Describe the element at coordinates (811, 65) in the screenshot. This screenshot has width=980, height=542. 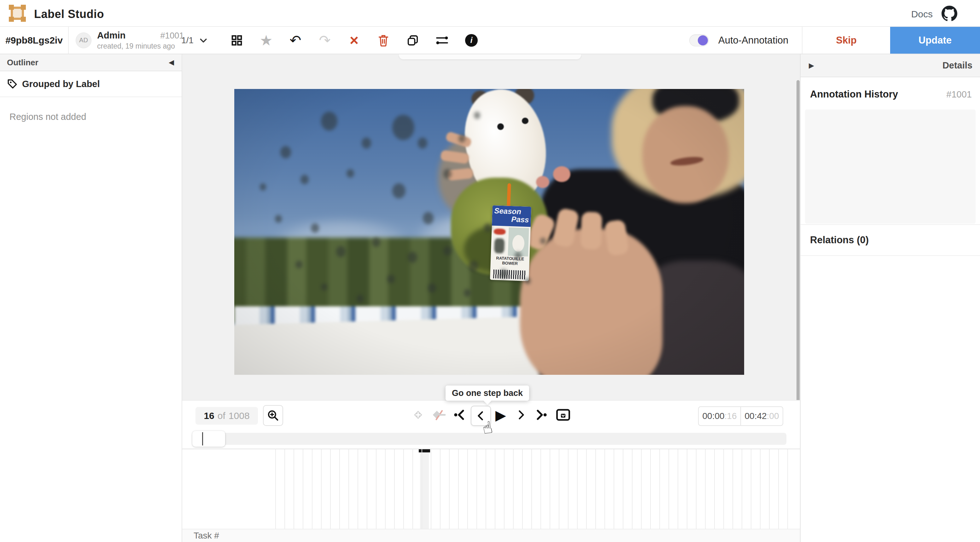
I see `expand-panel-icon: ▶` at that location.